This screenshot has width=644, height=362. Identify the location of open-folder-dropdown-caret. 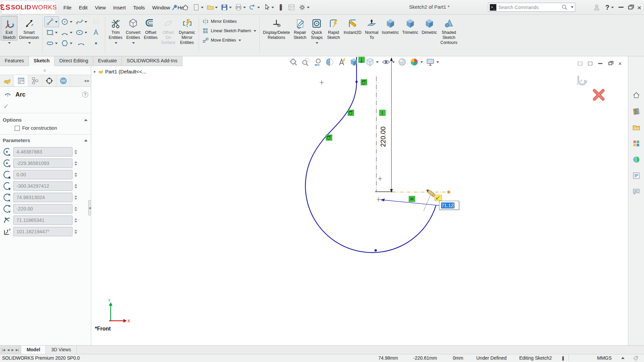
(216, 7).